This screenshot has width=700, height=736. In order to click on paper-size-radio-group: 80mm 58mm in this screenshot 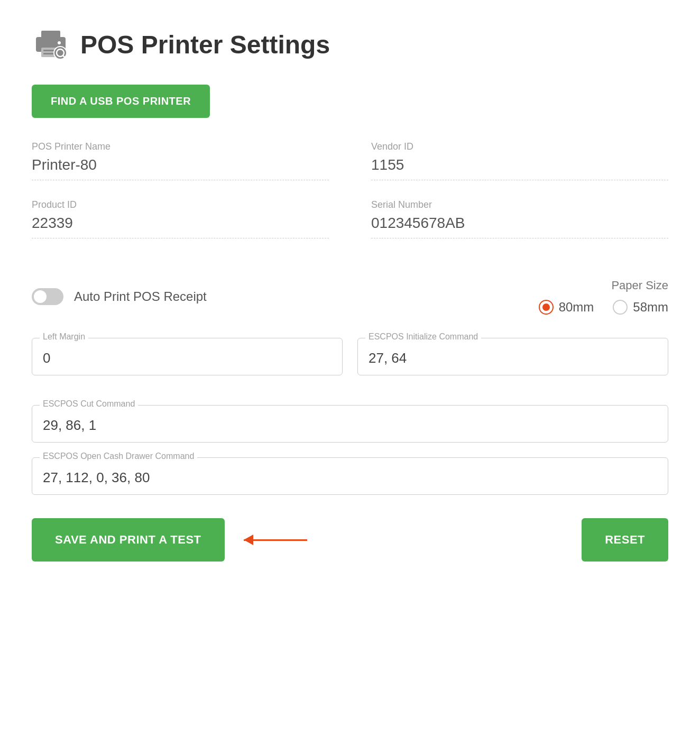, I will do `click(604, 307)`.